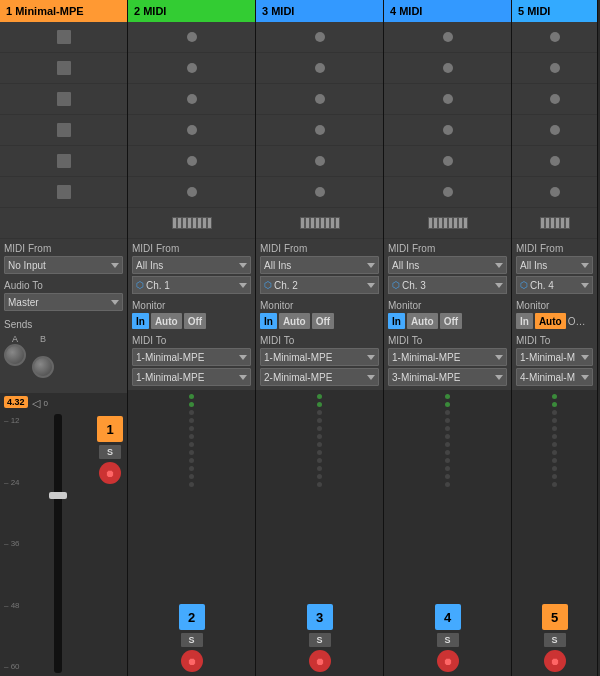 The height and width of the screenshot is (676, 600). Describe the element at coordinates (110, 473) in the screenshot. I see `record-button-1: ⏺` at that location.